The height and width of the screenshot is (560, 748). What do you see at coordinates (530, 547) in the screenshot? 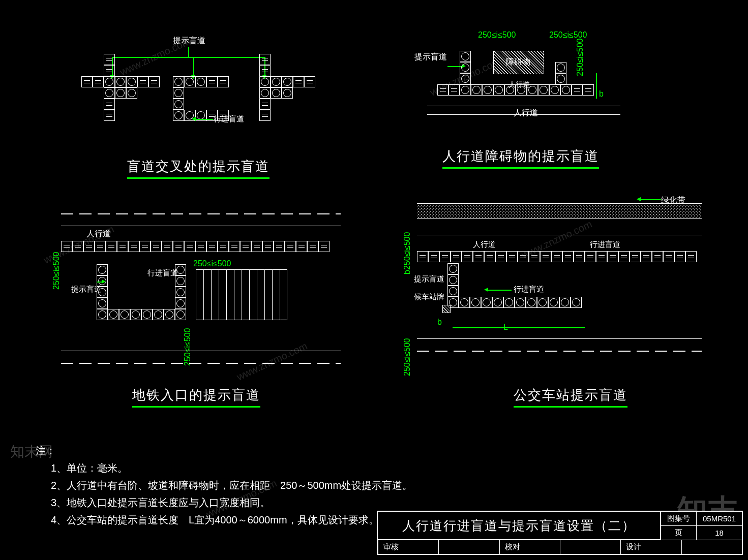
I see `tb-jiaodui: 校对` at bounding box center [530, 547].